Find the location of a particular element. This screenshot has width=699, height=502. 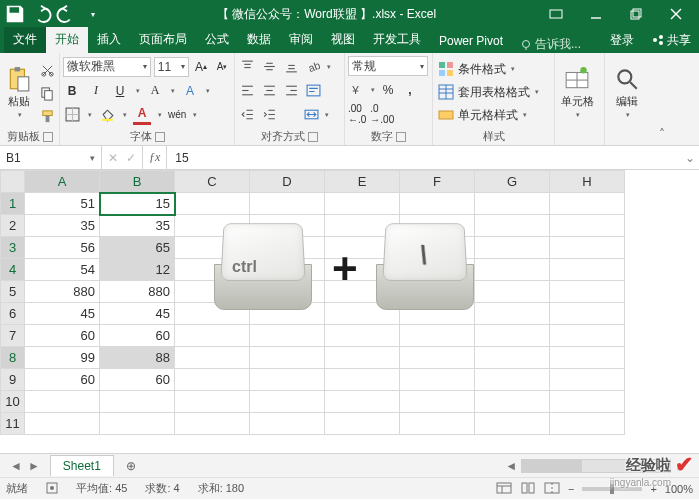

save-icon is located at coordinates (15, 14).